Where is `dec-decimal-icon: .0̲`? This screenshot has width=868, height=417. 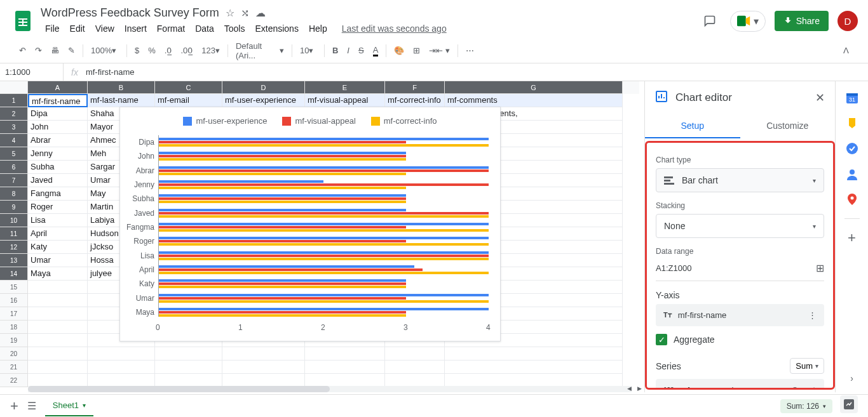
dec-decimal-icon: .0̲ is located at coordinates (168, 51).